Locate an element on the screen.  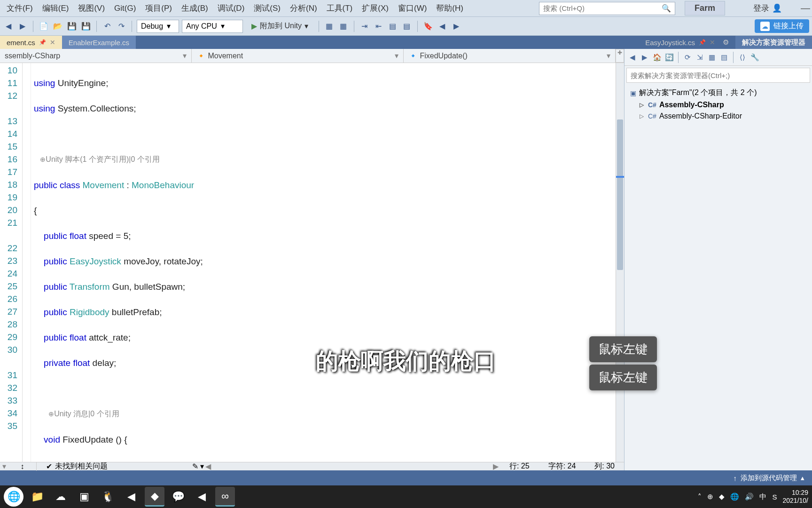
menu-window: 窗口(W) is located at coordinates (413, 8).